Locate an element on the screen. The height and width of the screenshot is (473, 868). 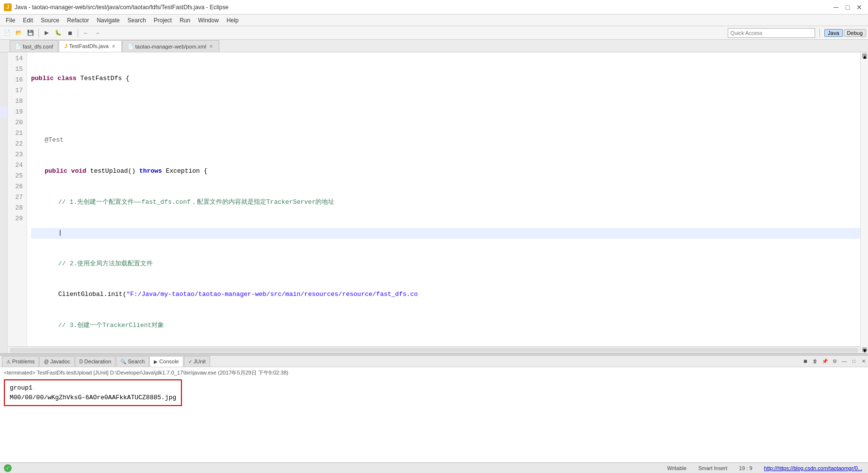
menu-file: File is located at coordinates (11, 20).